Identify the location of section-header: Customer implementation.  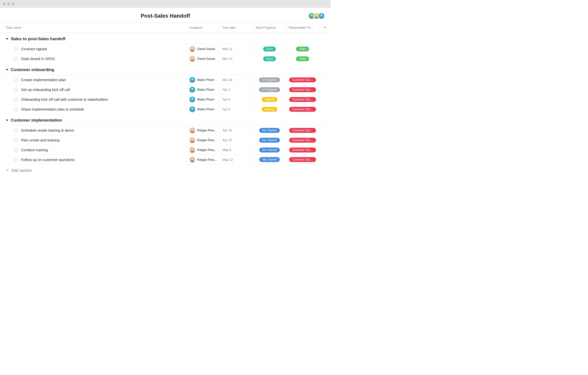
(165, 120).